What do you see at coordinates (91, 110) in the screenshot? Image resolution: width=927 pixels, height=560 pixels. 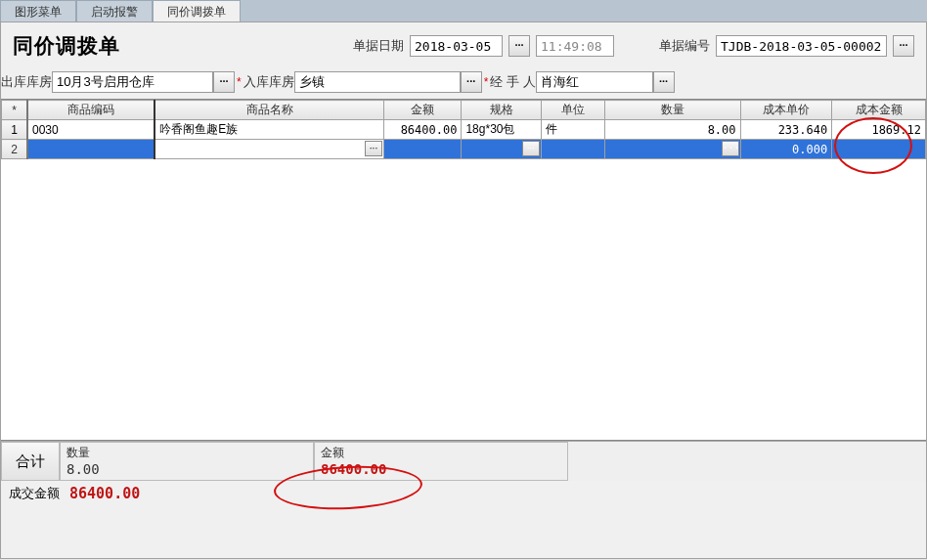 I see `col-product-code: 商品编码` at bounding box center [91, 110].